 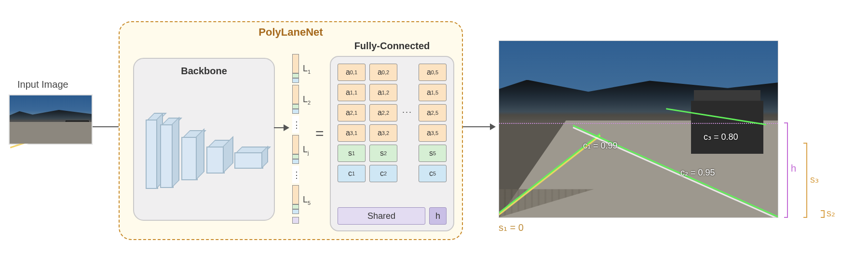 I want to click on fc-cell-a: a3,2, so click(x=383, y=133).